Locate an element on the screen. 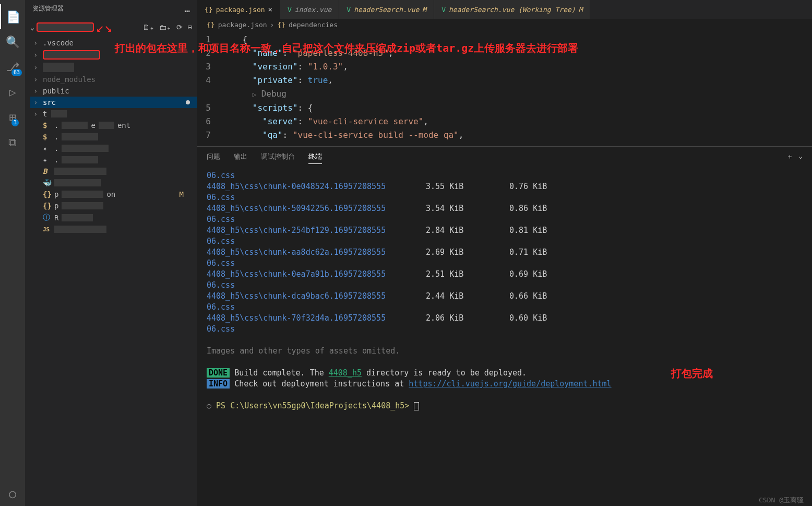 Image resolution: width=812 pixels, height=506 pixels. file-row: $.eent is located at coordinates (114, 125).